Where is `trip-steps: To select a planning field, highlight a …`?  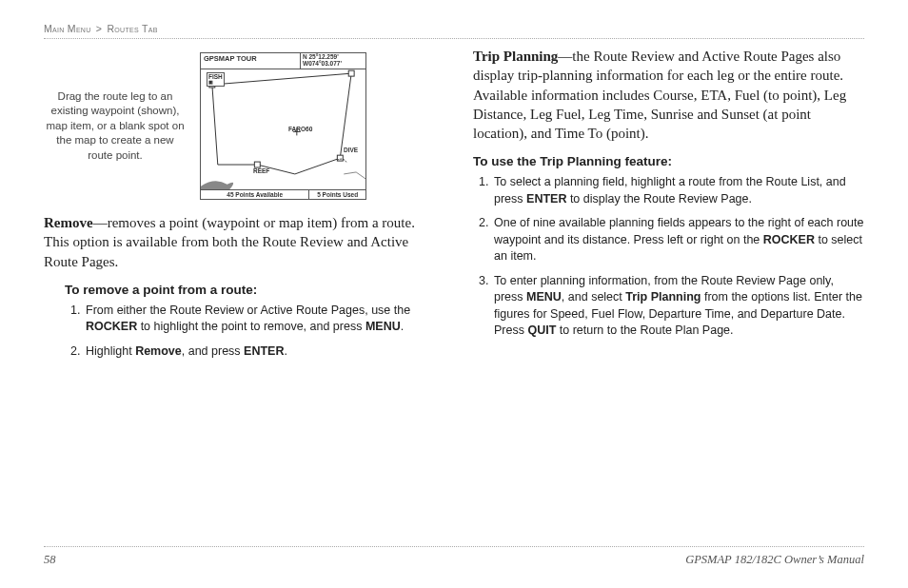
trip-steps: To select a planning field, highlight a … is located at coordinates (668, 257).